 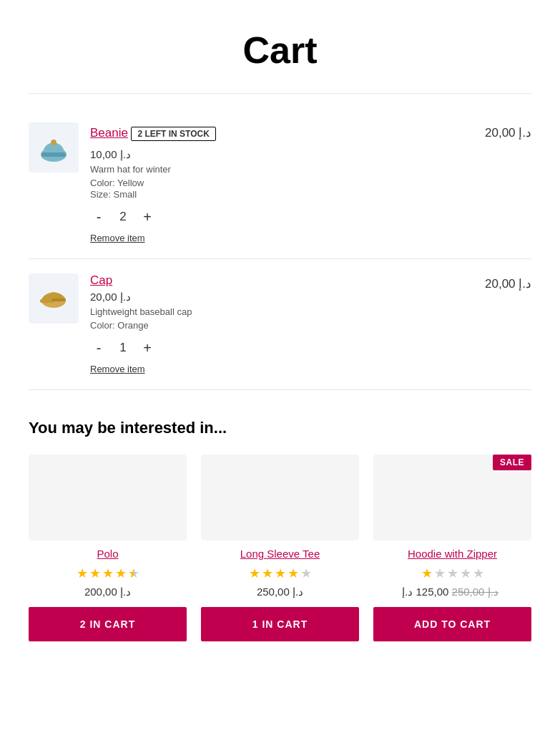 I want to click on beanie-remove-link: Remove item, so click(x=117, y=238).